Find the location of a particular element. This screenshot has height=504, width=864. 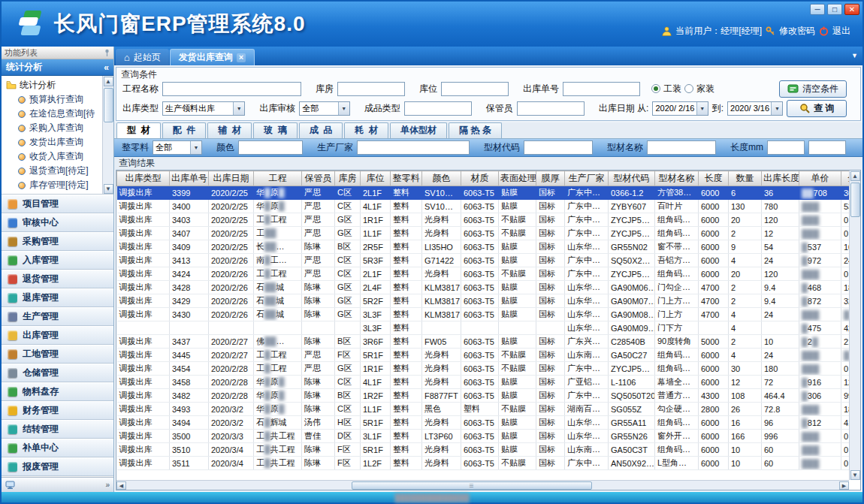

material-tab-2: 配 件 is located at coordinates (185, 131).